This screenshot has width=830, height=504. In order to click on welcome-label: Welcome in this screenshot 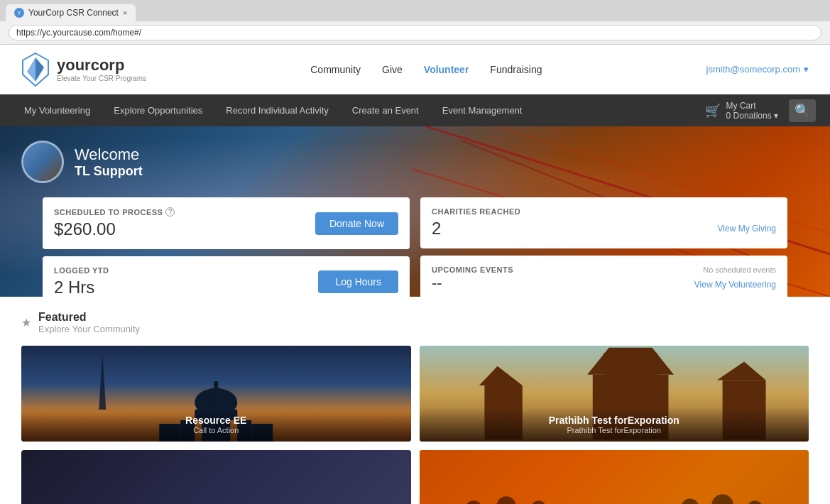, I will do `click(109, 155)`.